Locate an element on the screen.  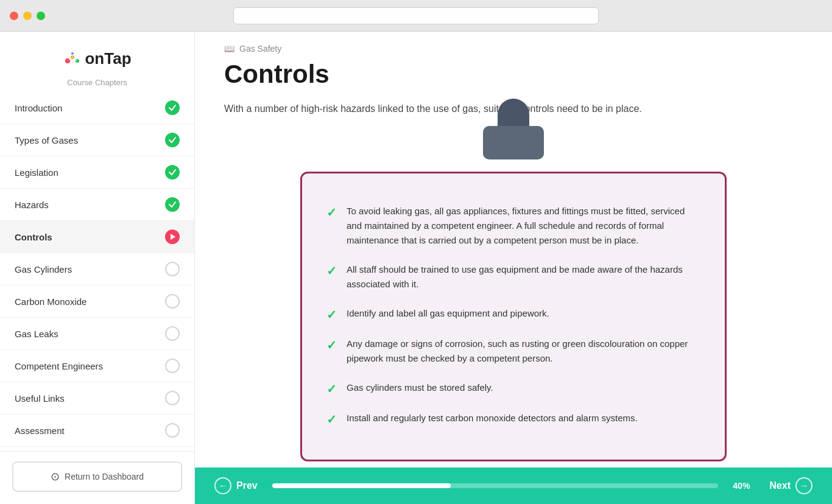
chapter-label-controls: Controls is located at coordinates (90, 237).